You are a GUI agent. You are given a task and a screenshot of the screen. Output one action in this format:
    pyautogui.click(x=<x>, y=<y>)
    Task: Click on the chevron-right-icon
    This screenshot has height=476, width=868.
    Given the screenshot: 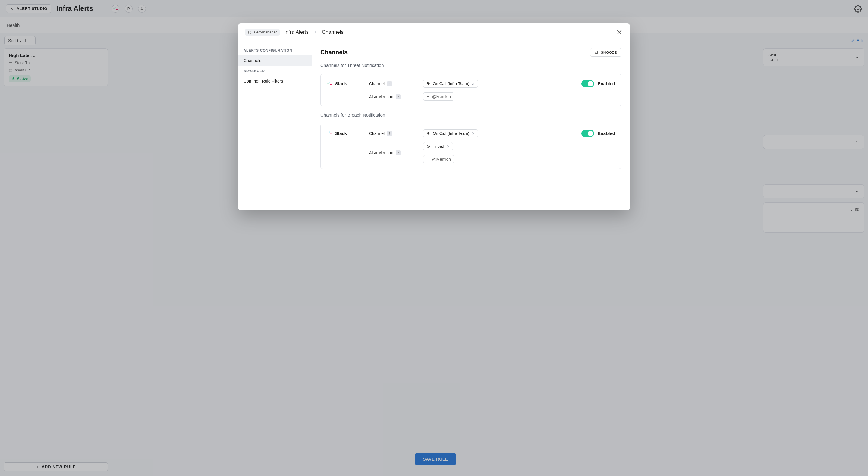 What is the action you would take?
    pyautogui.click(x=315, y=32)
    